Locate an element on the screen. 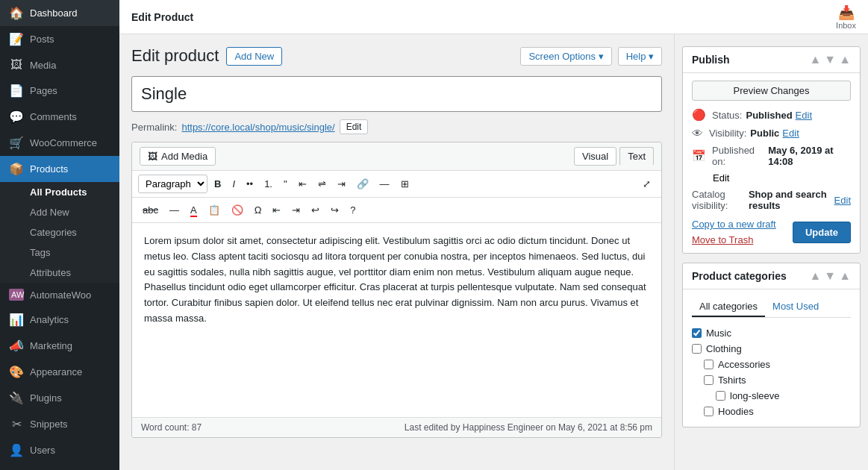 This screenshot has height=470, width=868. published-edit-link: Edit is located at coordinates (721, 178).